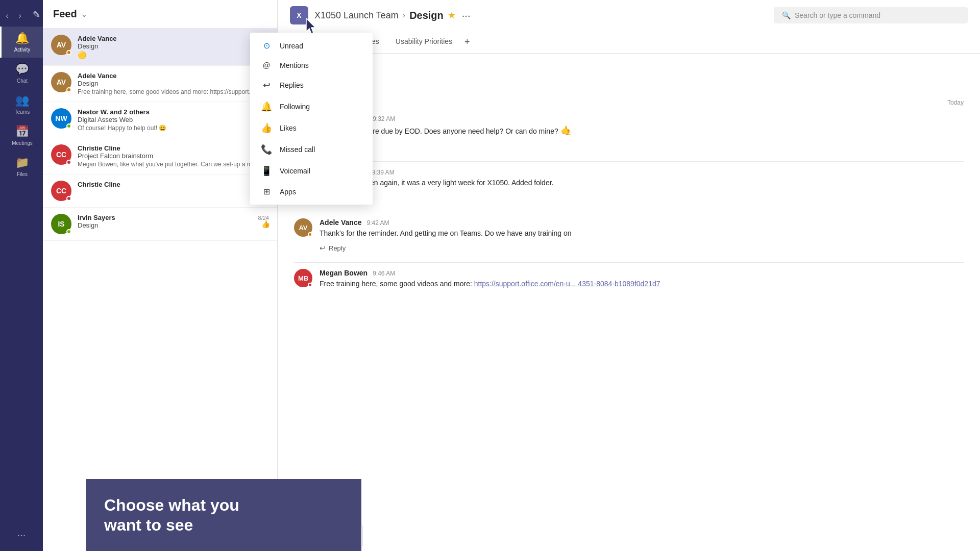 Image resolution: width=980 pixels, height=551 pixels. Describe the element at coordinates (568, 284) in the screenshot. I see `msg-link: https://support.office.com/en-u... 4351-…` at that location.